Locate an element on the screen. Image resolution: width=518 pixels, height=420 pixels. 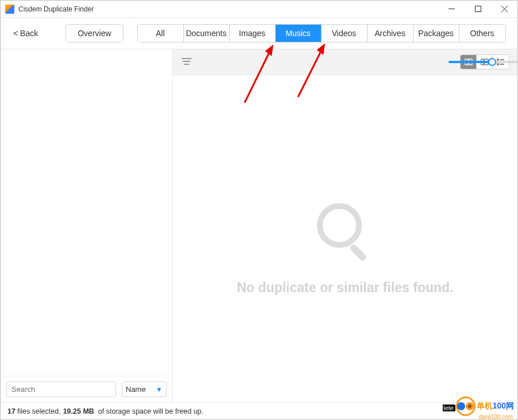
tab-others: Others is located at coordinates (482, 33).